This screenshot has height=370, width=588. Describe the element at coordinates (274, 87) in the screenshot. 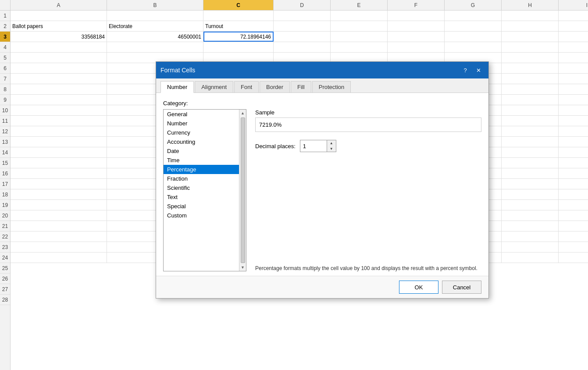

I see `tab-border: Border` at that location.